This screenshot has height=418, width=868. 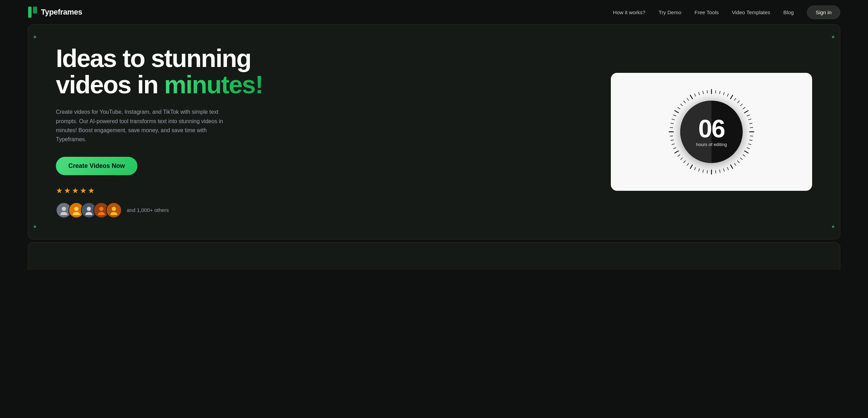 What do you see at coordinates (159, 85) in the screenshot?
I see `headline-line2: videos in minutes!` at bounding box center [159, 85].